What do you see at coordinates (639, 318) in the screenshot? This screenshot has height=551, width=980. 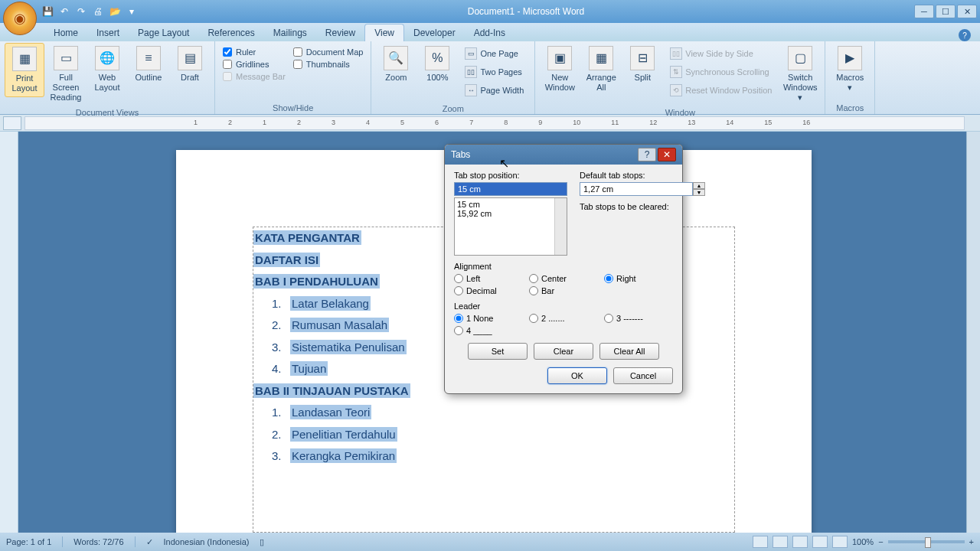 I see `leader-3-radio: 3 -------` at bounding box center [639, 318].